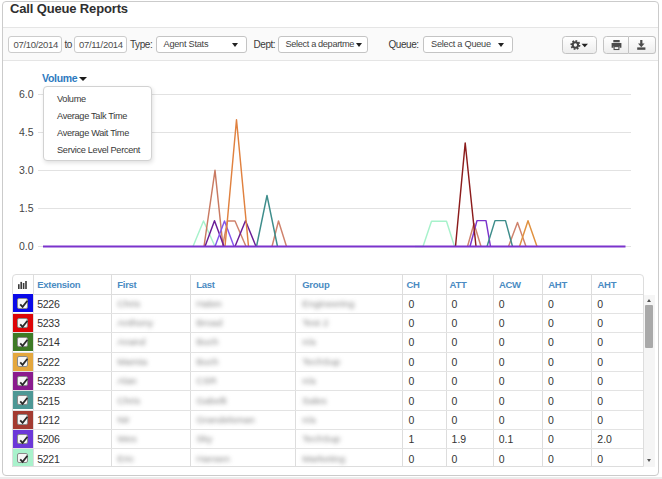  Describe the element at coordinates (26, 132) in the screenshot. I see `svg-text: 4.5` at that location.